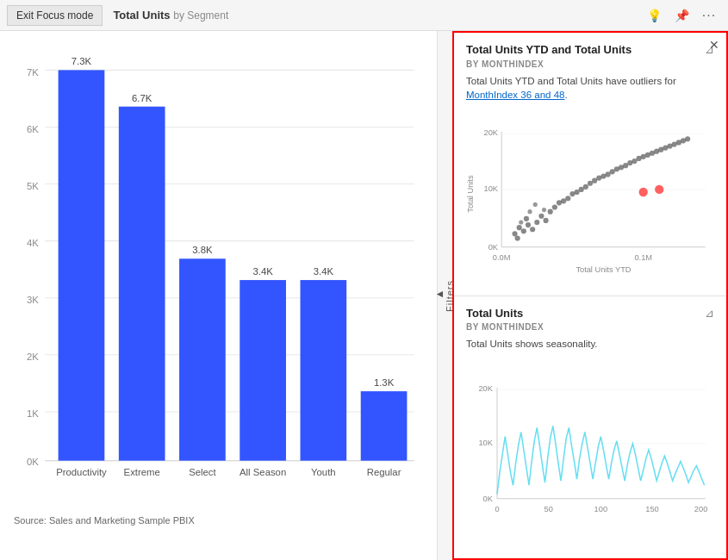 The width and height of the screenshot is (728, 560). I want to click on card2-description: Total Units shows seasonality., so click(590, 344).